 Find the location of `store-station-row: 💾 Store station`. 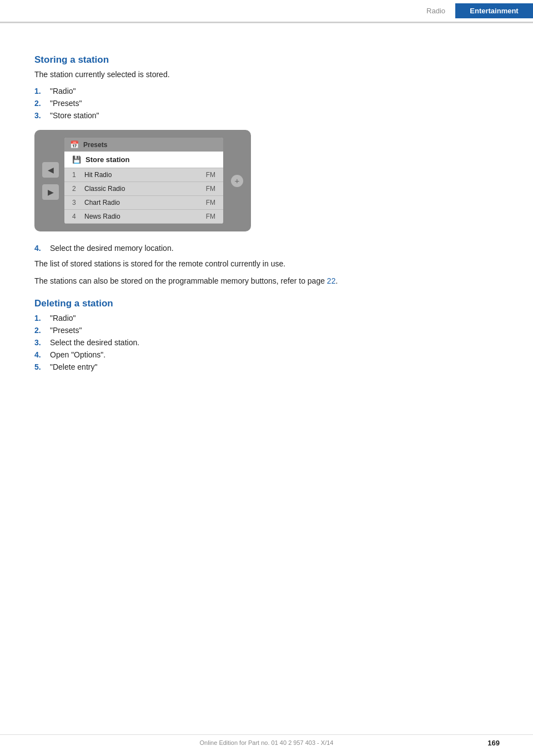

store-station-row: 💾 Store station is located at coordinates (144, 160).